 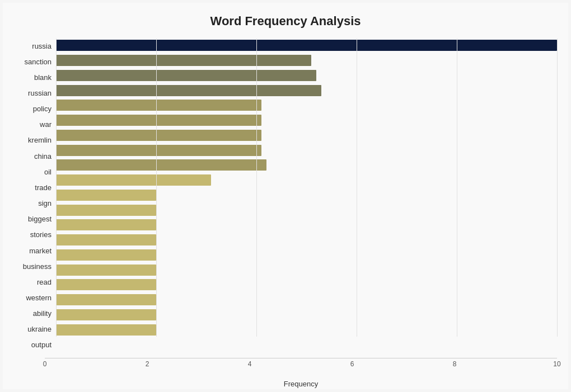 I want to click on y-axis-label: sign, so click(x=45, y=204).